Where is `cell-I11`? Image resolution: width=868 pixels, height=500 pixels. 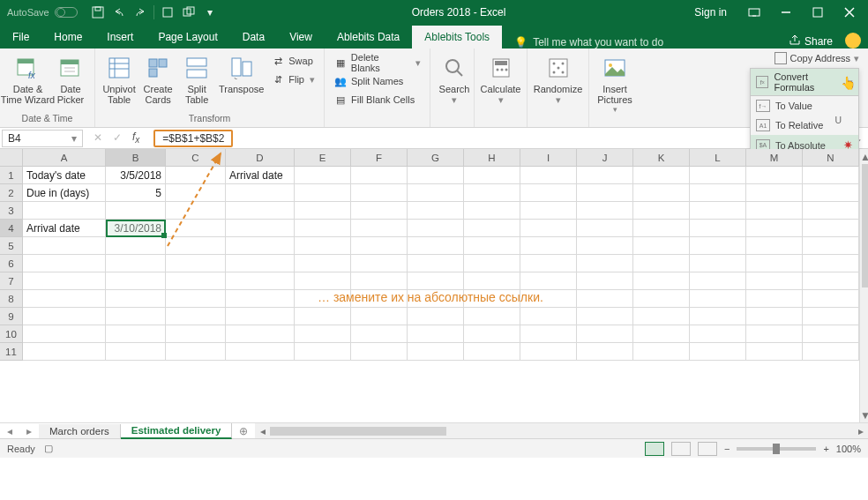 cell-I11 is located at coordinates (549, 352).